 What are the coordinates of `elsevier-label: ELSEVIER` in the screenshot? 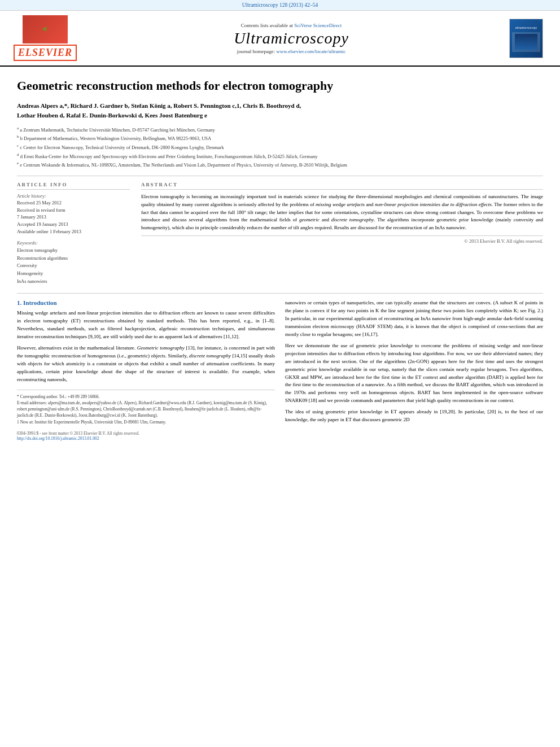 It's located at (45, 53).